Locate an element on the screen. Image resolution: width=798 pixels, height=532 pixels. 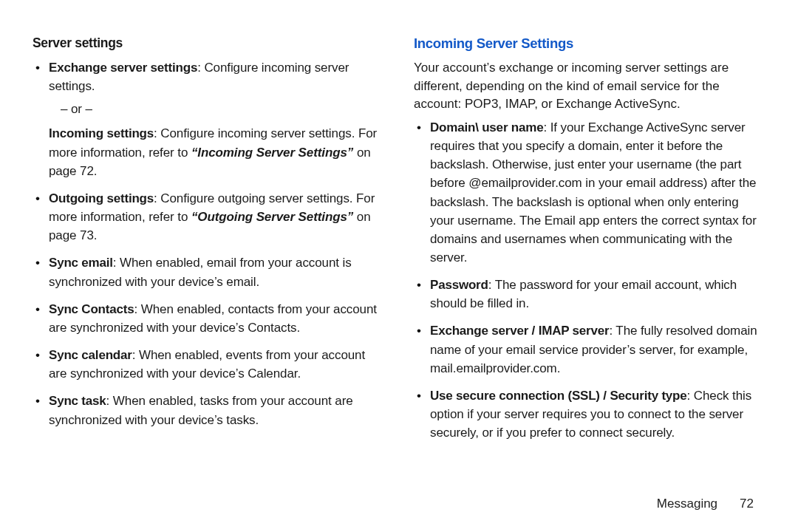
bullet-term: Exchange server / IMAP server is located at coordinates (519, 331).